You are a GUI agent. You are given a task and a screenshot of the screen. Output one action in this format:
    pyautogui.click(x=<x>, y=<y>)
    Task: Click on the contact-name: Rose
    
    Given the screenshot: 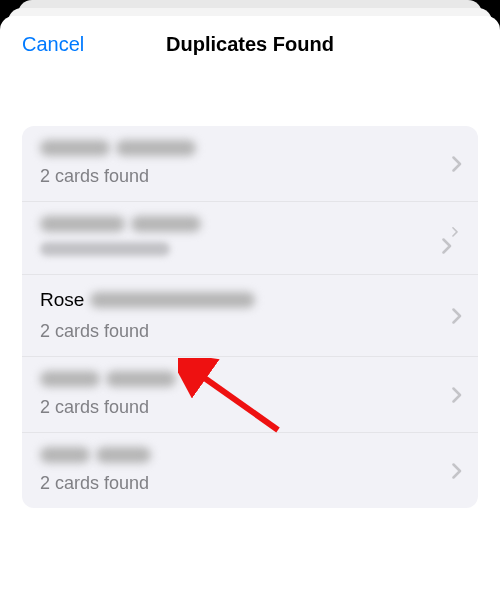 What is the action you would take?
    pyautogui.click(x=238, y=300)
    